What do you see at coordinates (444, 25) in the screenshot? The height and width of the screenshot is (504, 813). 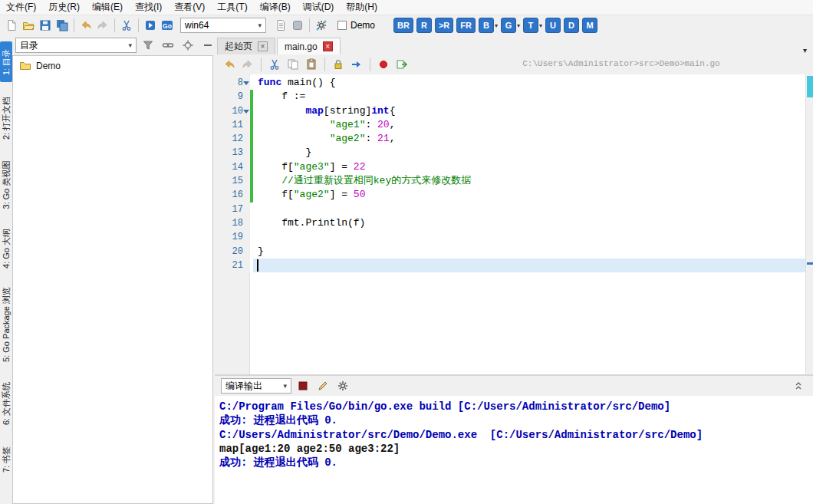 I see `build-button-gtR: >R` at bounding box center [444, 25].